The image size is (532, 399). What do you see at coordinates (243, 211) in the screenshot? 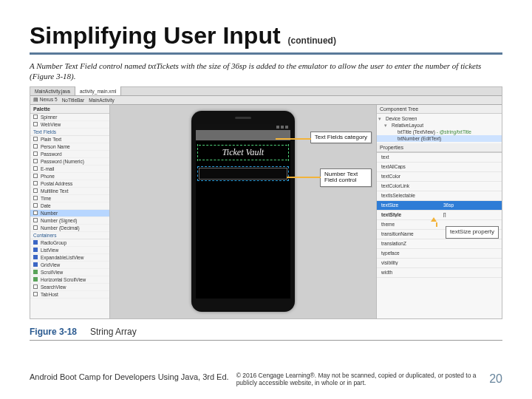
I see `device-frame: Ticket Vault` at bounding box center [243, 211].